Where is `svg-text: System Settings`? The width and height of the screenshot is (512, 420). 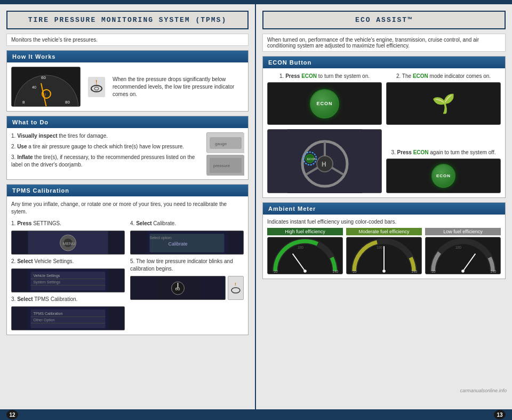
svg-text: System Settings is located at coordinates (47, 282).